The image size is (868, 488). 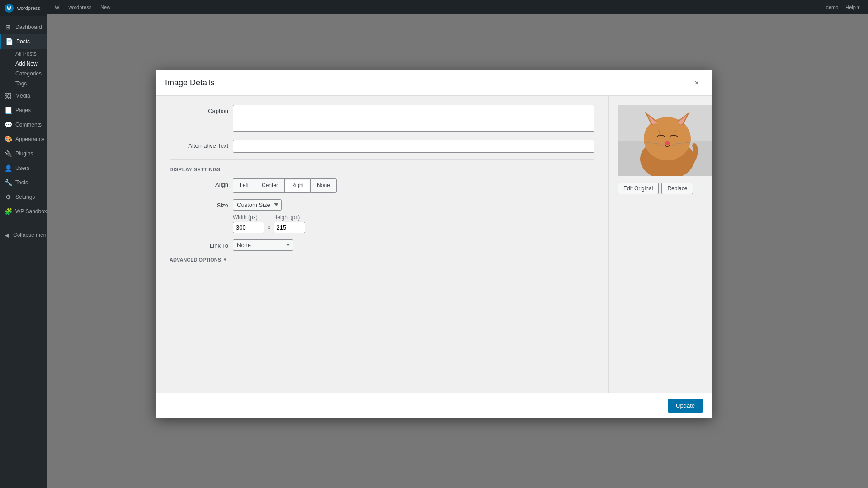 What do you see at coordinates (29, 27) in the screenshot?
I see `sidebar-item-label: Dashboard` at bounding box center [29, 27].